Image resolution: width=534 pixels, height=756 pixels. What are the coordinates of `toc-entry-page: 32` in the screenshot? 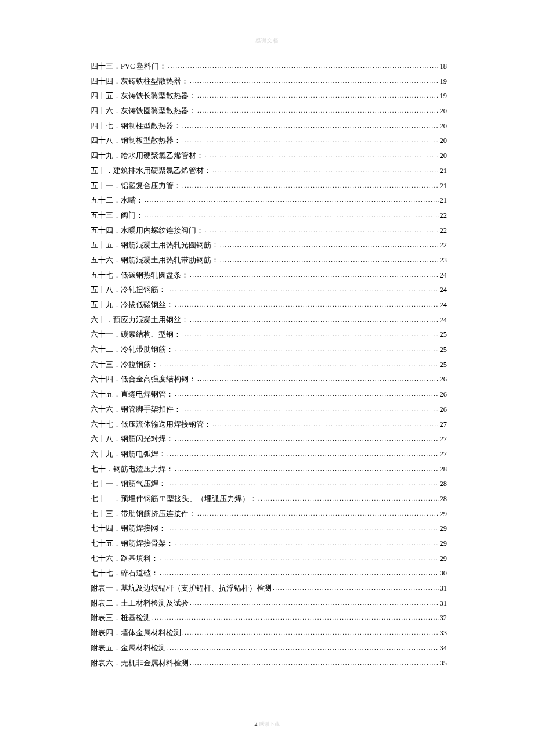 It's located at (443, 618).